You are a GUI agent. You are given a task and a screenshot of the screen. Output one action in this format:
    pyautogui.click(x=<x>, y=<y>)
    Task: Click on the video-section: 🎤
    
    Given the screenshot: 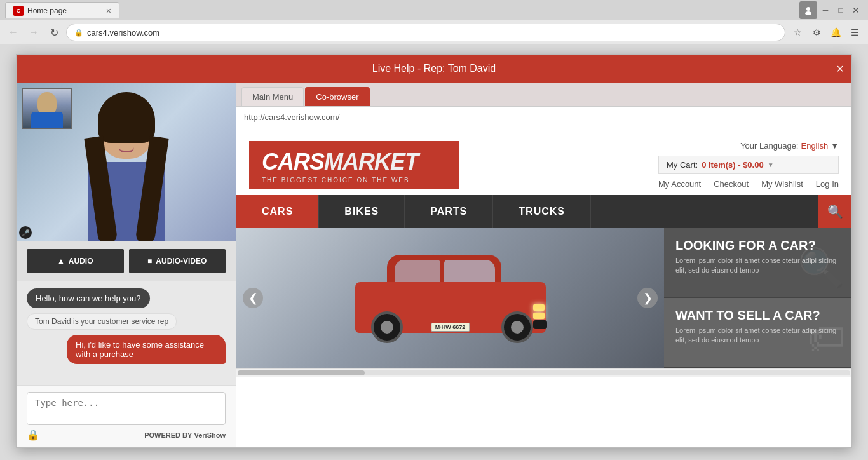 What is the action you would take?
    pyautogui.click(x=126, y=162)
    